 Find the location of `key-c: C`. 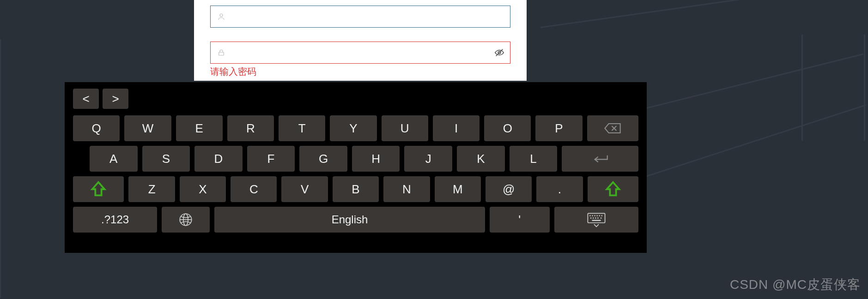

key-c: C is located at coordinates (254, 189).